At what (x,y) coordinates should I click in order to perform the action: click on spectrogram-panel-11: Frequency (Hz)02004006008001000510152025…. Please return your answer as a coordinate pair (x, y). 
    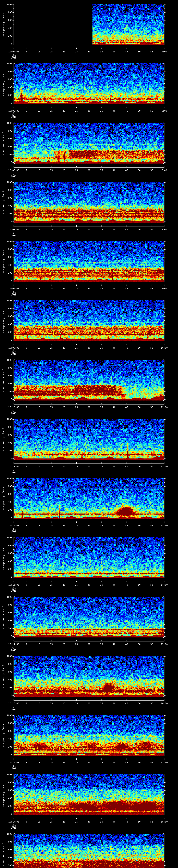
    Looking at the image, I should click on (89, 622).